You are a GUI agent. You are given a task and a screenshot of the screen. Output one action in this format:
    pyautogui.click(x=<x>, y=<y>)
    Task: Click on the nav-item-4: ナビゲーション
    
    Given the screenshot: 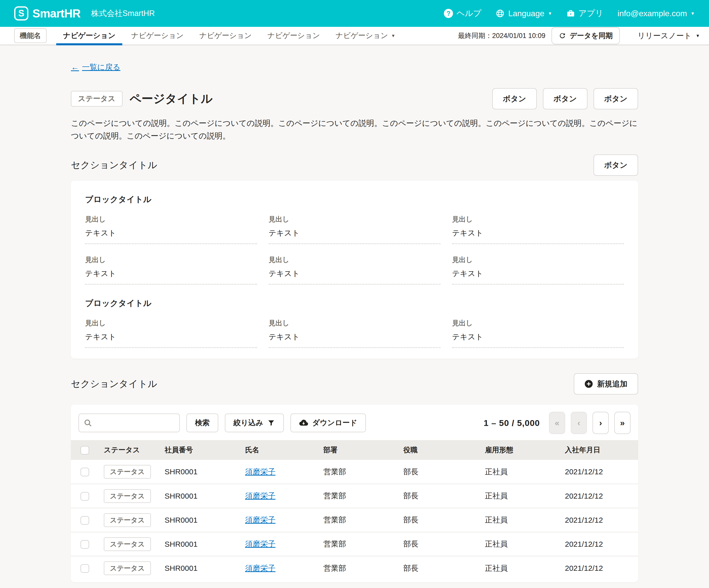 What is the action you would take?
    pyautogui.click(x=294, y=36)
    